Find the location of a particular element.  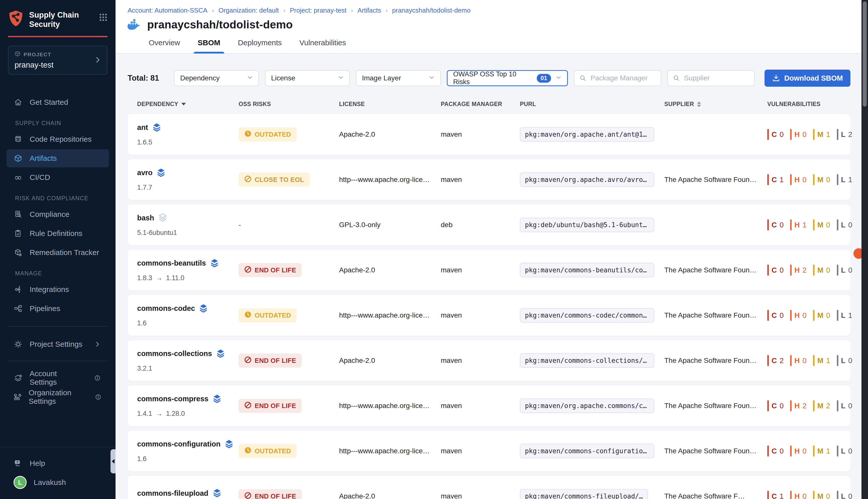

dependency-name: ant is located at coordinates (142, 127).